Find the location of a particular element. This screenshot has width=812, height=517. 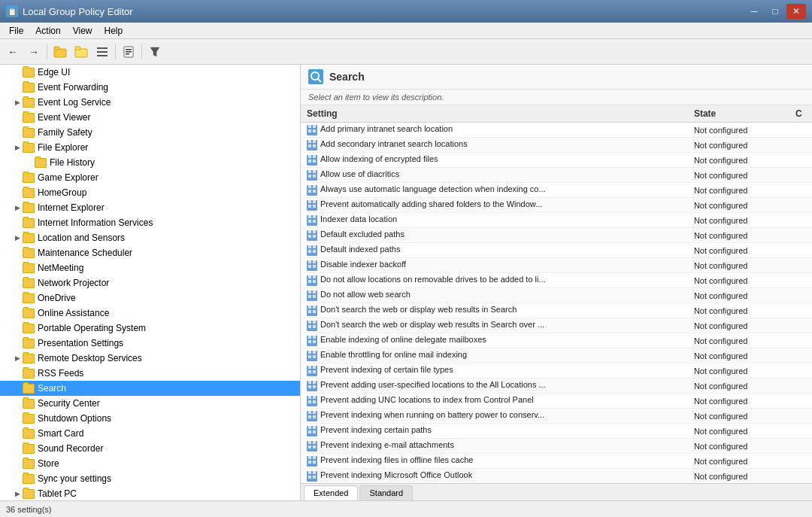

table-row: Prevent adding user-specified locations … is located at coordinates (556, 386).